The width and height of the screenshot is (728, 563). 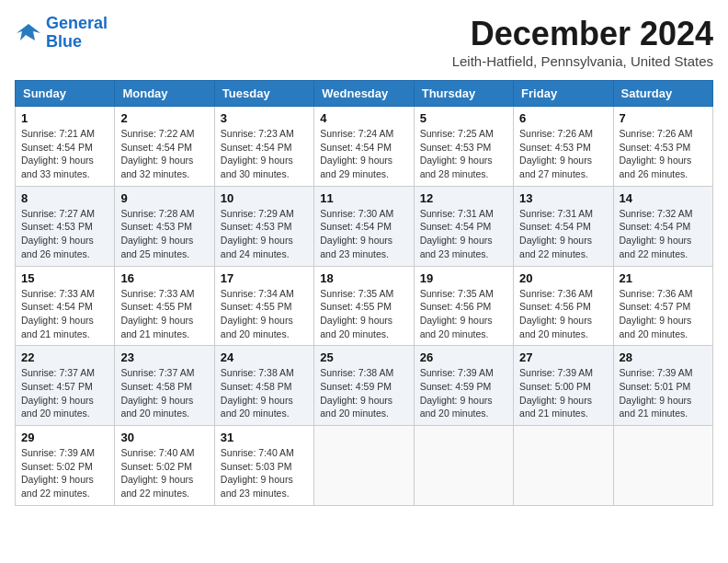 What do you see at coordinates (164, 278) in the screenshot?
I see `day-number: 16` at bounding box center [164, 278].